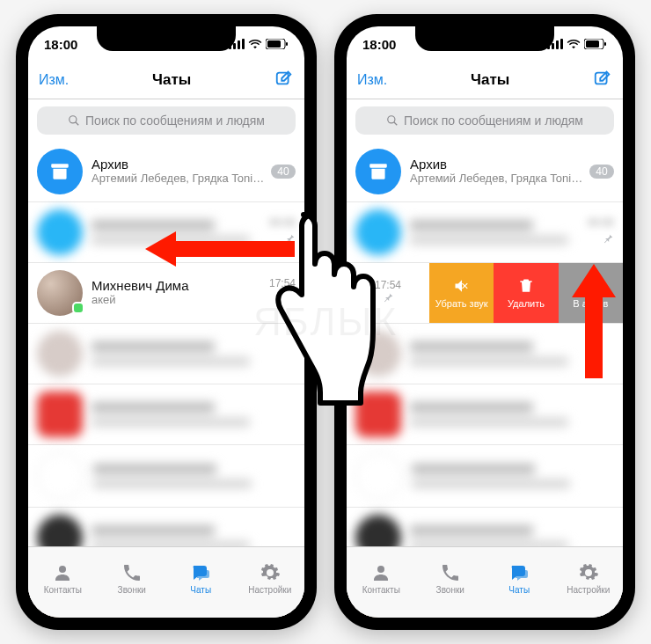  What do you see at coordinates (388, 299) in the screenshot?
I see `pin-icon` at bounding box center [388, 299].